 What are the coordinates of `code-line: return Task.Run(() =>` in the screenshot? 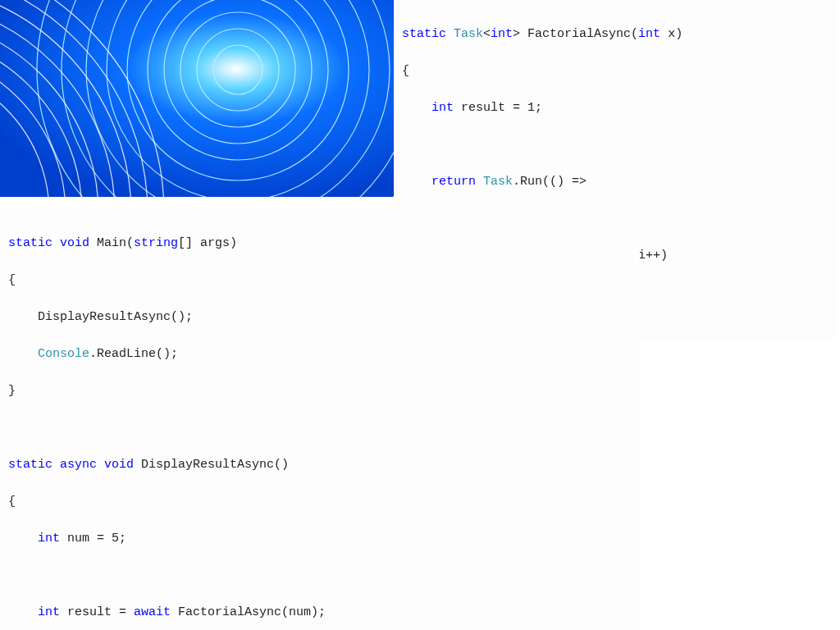 It's located at (615, 182).